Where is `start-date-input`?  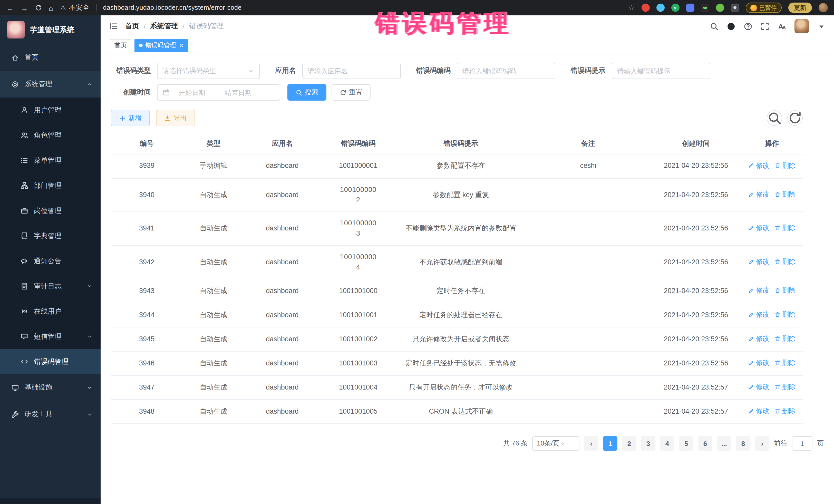 start-date-input is located at coordinates (192, 92).